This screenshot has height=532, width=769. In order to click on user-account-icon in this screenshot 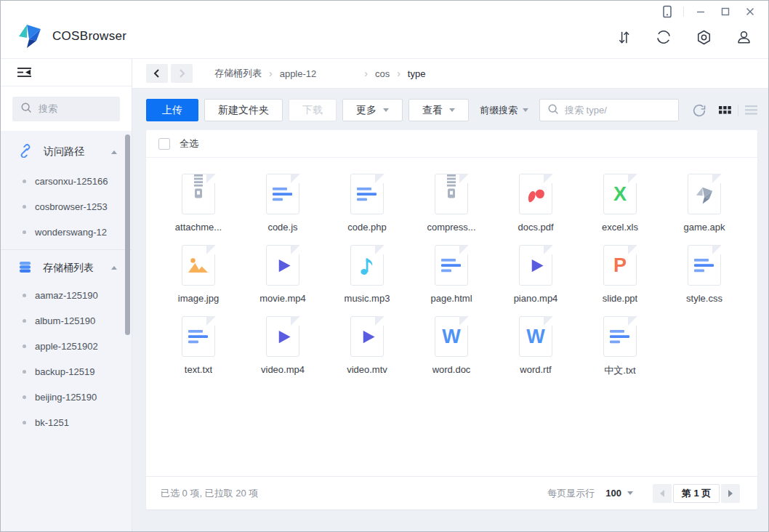, I will do `click(744, 37)`.